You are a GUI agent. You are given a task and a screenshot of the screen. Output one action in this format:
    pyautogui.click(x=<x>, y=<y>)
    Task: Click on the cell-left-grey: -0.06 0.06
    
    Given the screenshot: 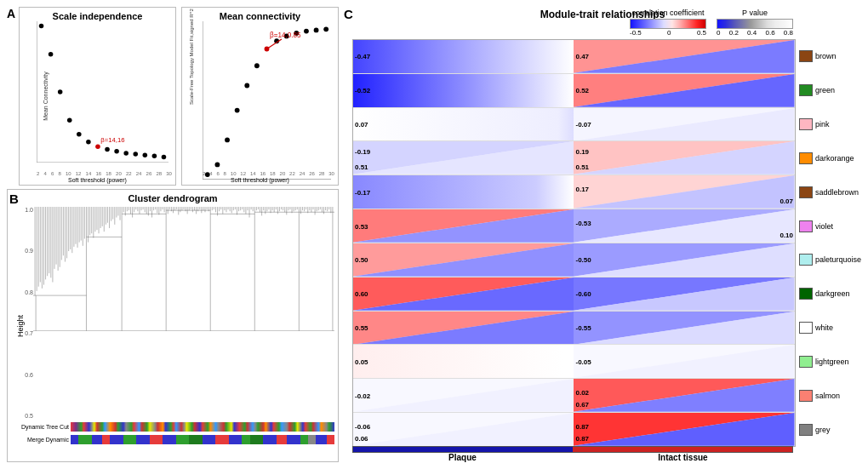 What is the action you would take?
    pyautogui.click(x=463, y=429)
    